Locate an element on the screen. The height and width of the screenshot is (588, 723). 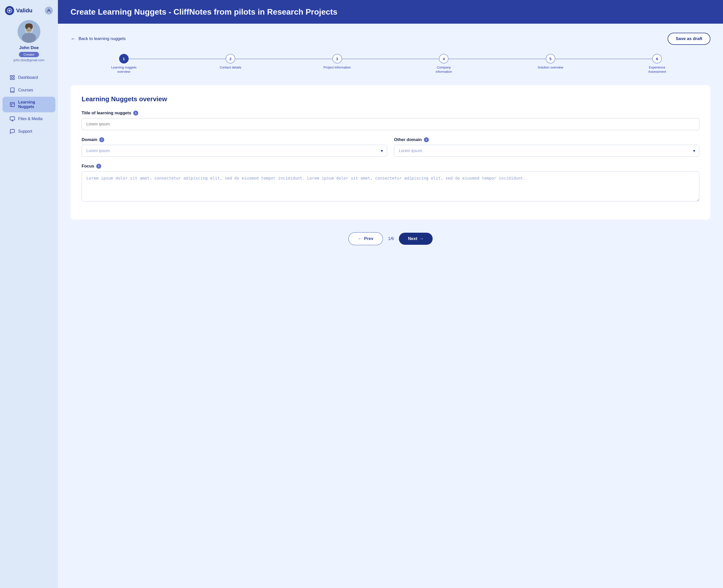
next-label: Next is located at coordinates (412, 238).